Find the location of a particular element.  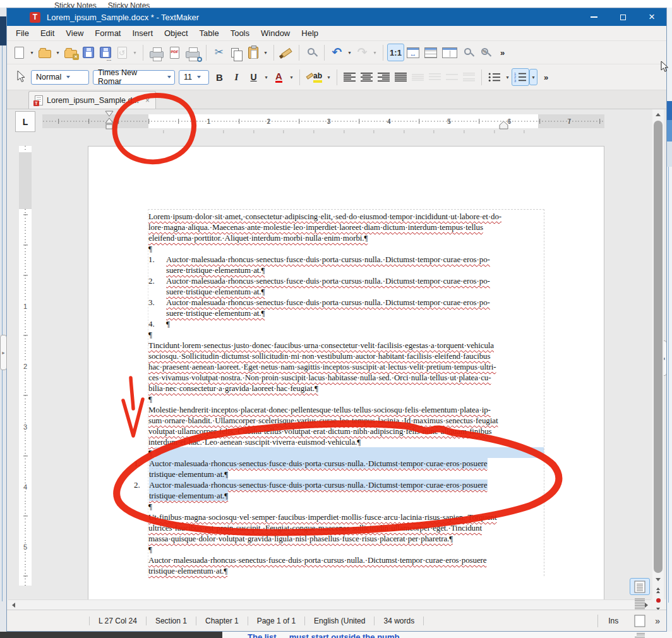

maximize-button is located at coordinates (623, 17).